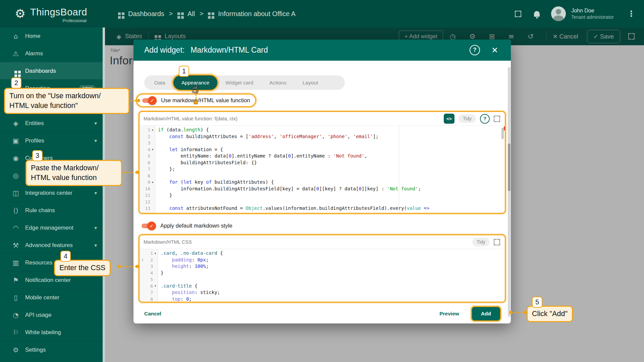 The width and height of the screenshot is (644, 362). What do you see at coordinates (52, 193) in the screenshot?
I see `sidebar-item-integrations-center: ◫Integrations center▾` at bounding box center [52, 193].